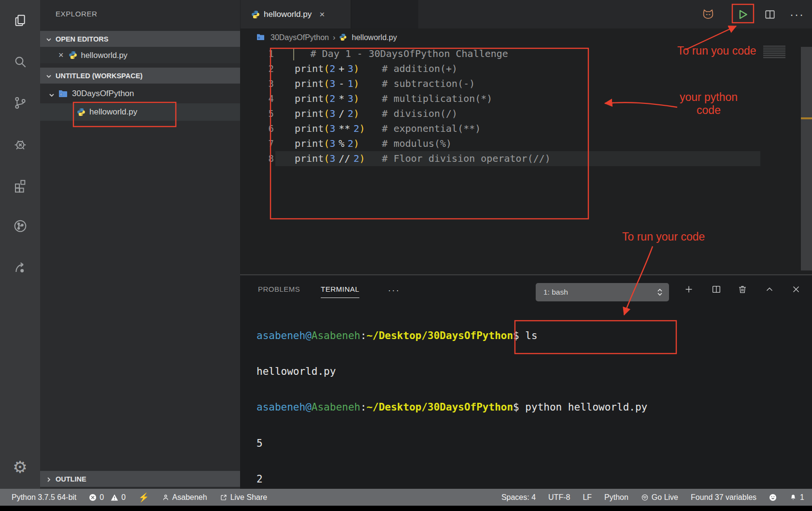 This screenshot has height=511, width=812. I want to click on scrollbar, so click(807, 158).